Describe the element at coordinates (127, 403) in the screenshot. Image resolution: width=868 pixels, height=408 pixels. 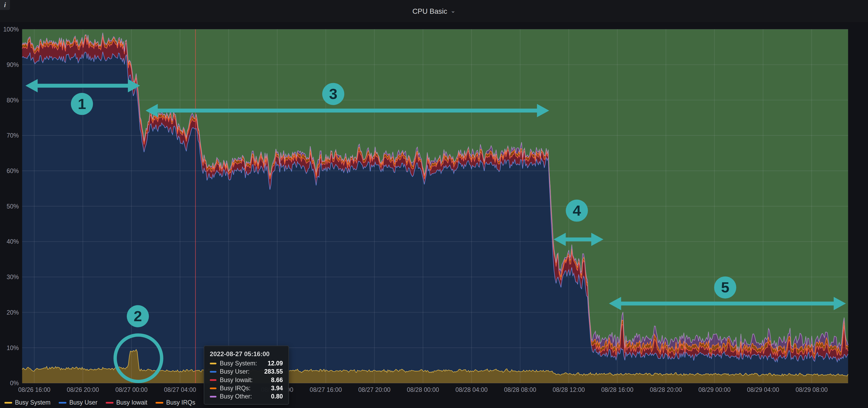
I see `legend-item-busy-iowait: Busy Iowait` at that location.